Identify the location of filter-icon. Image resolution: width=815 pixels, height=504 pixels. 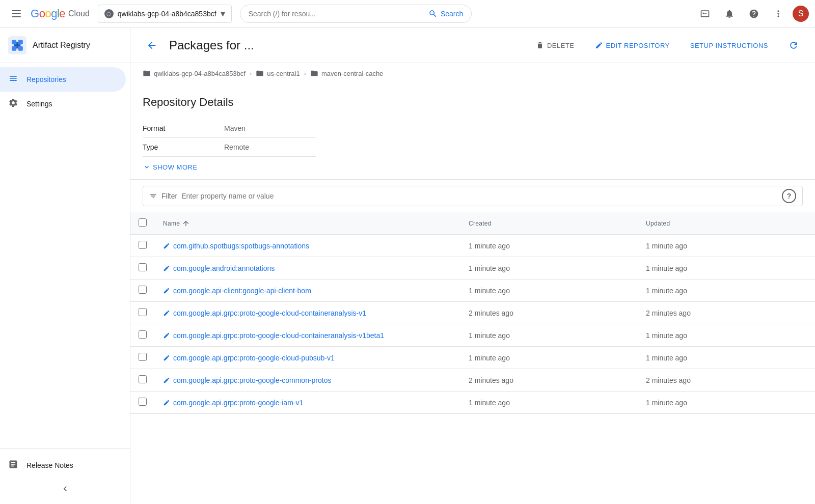
(153, 196).